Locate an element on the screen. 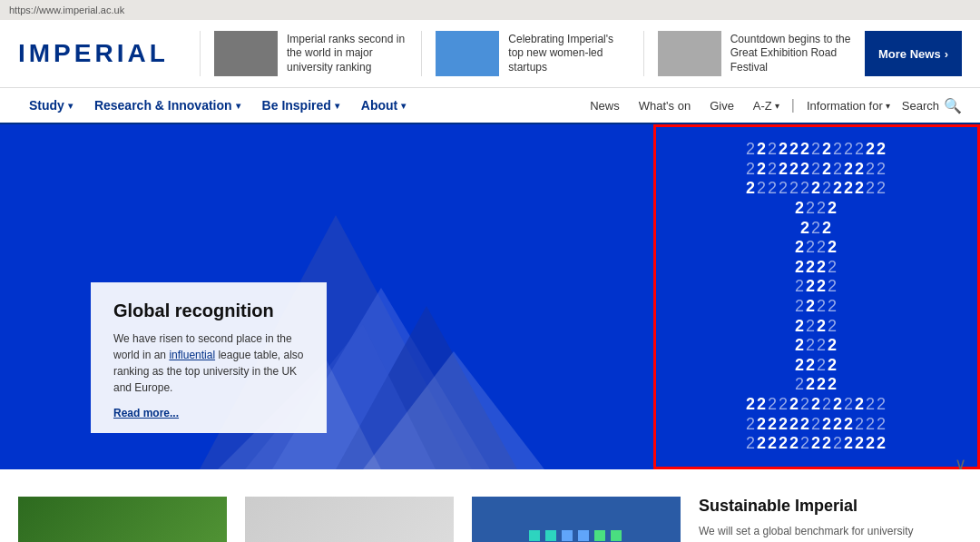 The image size is (980, 542). header: IMPERIAL Imperial ranks second in the wo… is located at coordinates (490, 54).